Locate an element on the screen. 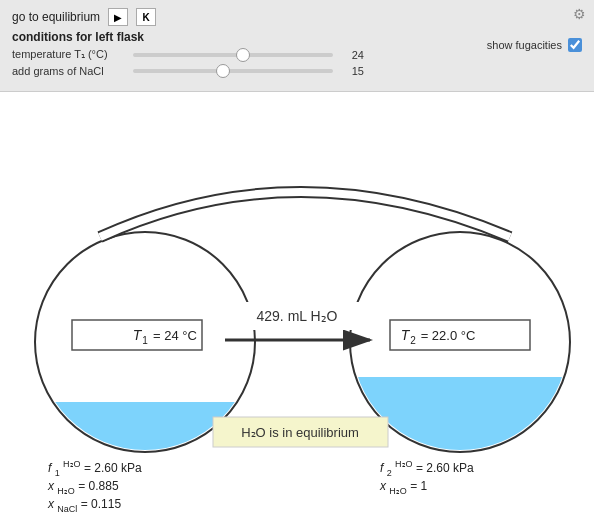 This screenshot has width=594, height=516. svg-text:f 2 H₂O = 2: f 2 H₂O = 2.60 kPa is located at coordinates (427, 468).